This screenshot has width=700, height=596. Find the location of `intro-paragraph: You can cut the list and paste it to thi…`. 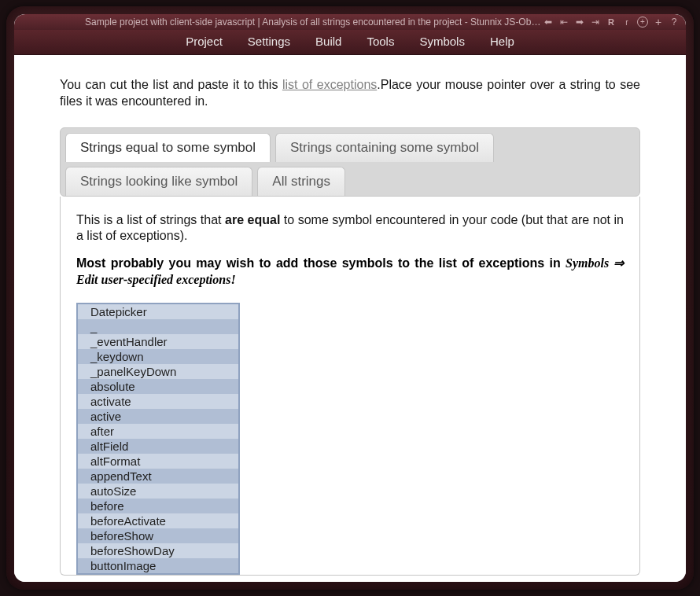

intro-paragraph: You can cut the list and paste it to thi… is located at coordinates (350, 94).